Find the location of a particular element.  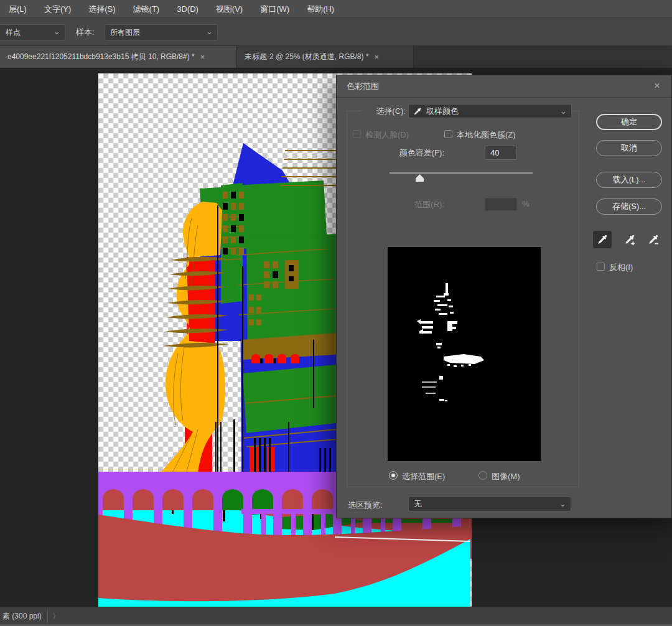

eyedropper-minus-button is located at coordinates (653, 240).